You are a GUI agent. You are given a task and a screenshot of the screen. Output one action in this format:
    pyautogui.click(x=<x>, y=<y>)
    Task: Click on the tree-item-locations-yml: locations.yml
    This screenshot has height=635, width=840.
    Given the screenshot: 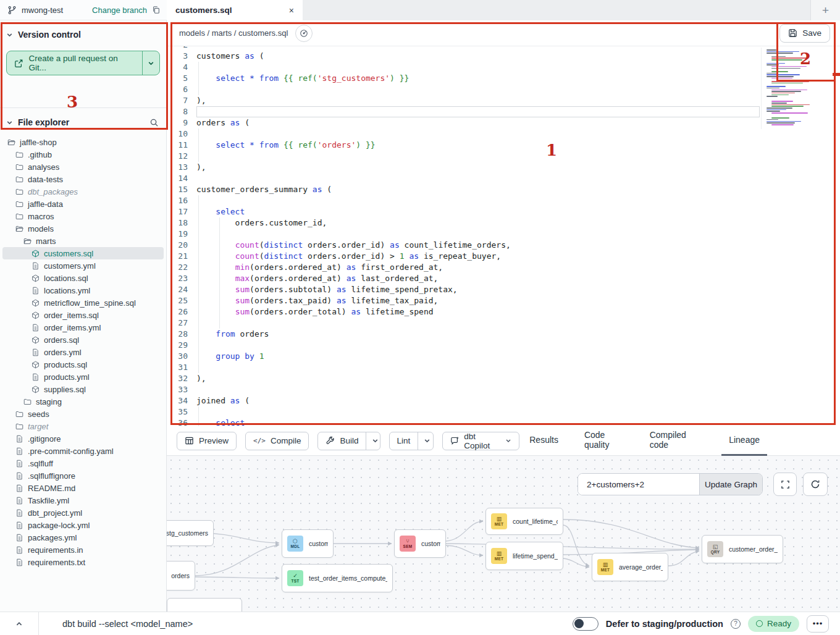 What is the action you would take?
    pyautogui.click(x=83, y=290)
    